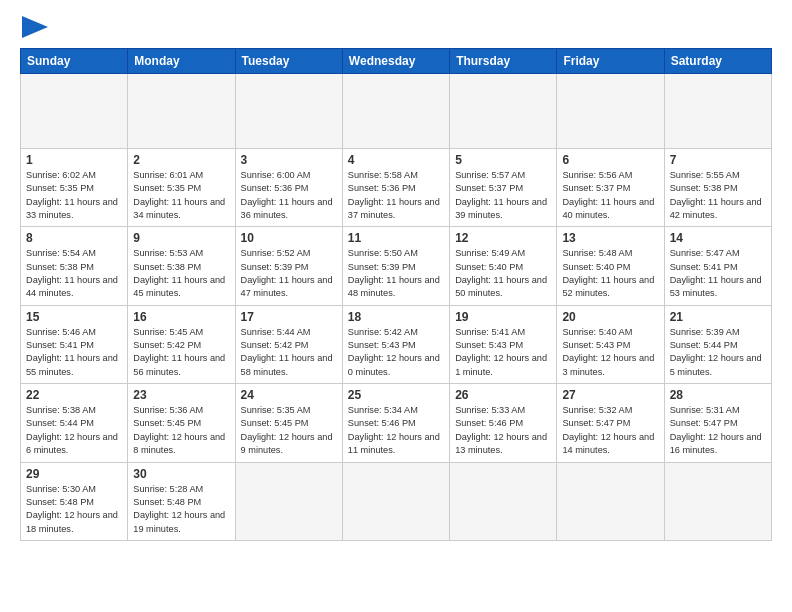  Describe the element at coordinates (289, 352) in the screenshot. I see `day-info: Sunrise: 5:44 AMSunset: 5:42 PMDaylight:…` at that location.